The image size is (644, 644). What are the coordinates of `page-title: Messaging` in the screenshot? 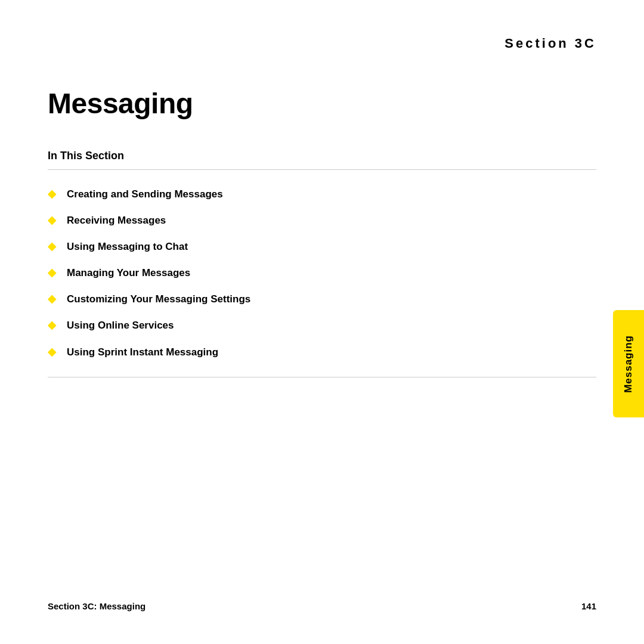 It's located at (322, 104).